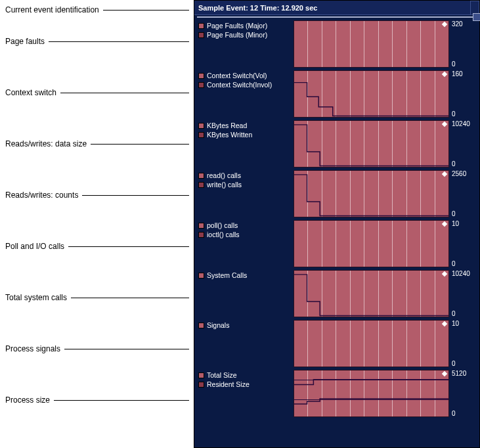  Describe the element at coordinates (97, 298) in the screenshot. I see `annotation-label: Total system calls` at that location.